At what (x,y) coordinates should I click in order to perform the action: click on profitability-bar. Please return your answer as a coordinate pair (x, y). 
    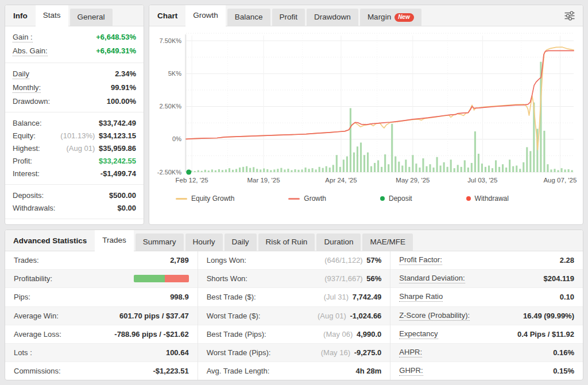
    Looking at the image, I should click on (161, 279).